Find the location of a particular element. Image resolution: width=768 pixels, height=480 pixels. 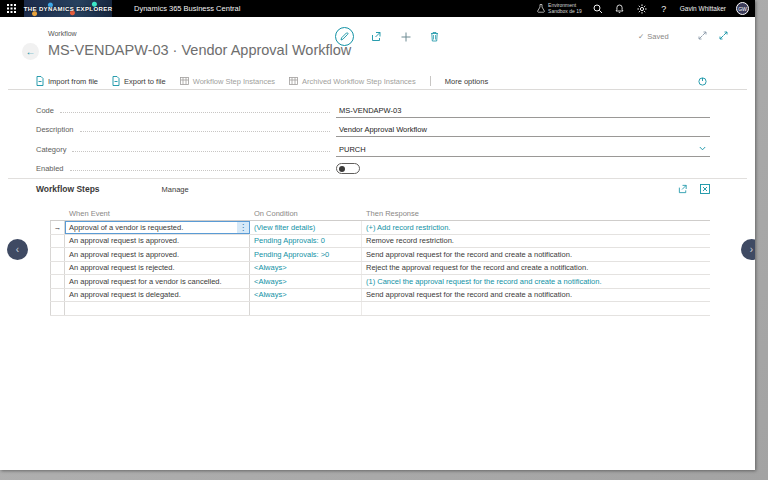

edit-pencil-button is located at coordinates (344, 36).